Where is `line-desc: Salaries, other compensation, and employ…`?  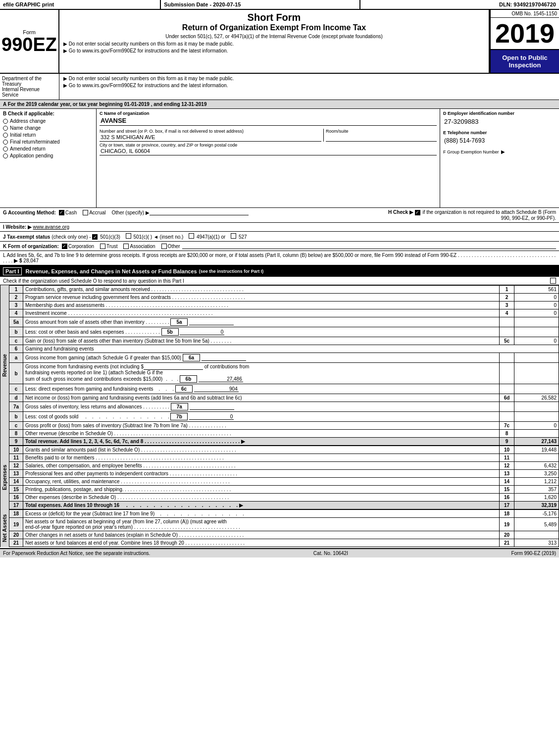 line-desc: Salaries, other compensation, and employ… is located at coordinates (261, 466).